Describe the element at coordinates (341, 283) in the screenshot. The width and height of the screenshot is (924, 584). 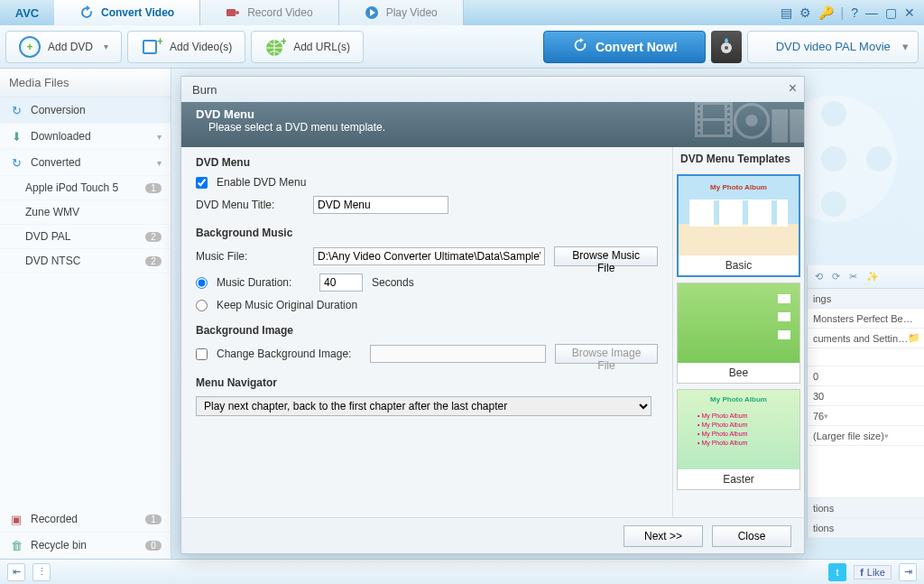
I see `music-duration-input` at that location.